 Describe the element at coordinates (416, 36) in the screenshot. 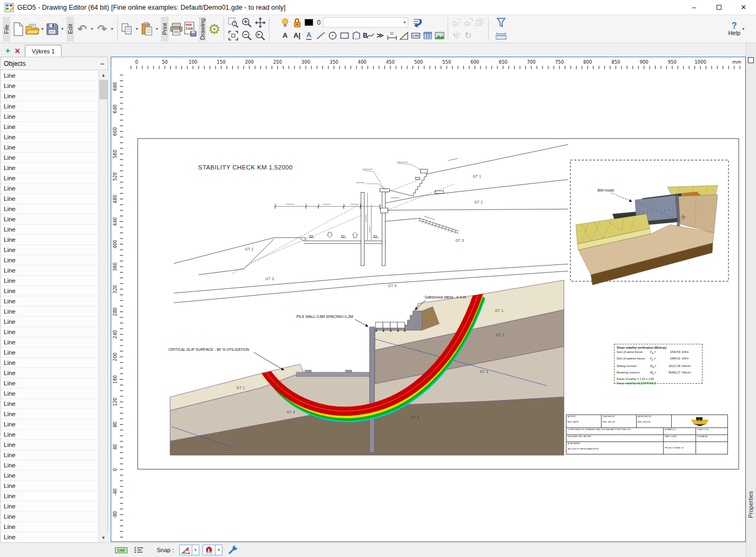

I see `cad-import-button: CAD` at that location.